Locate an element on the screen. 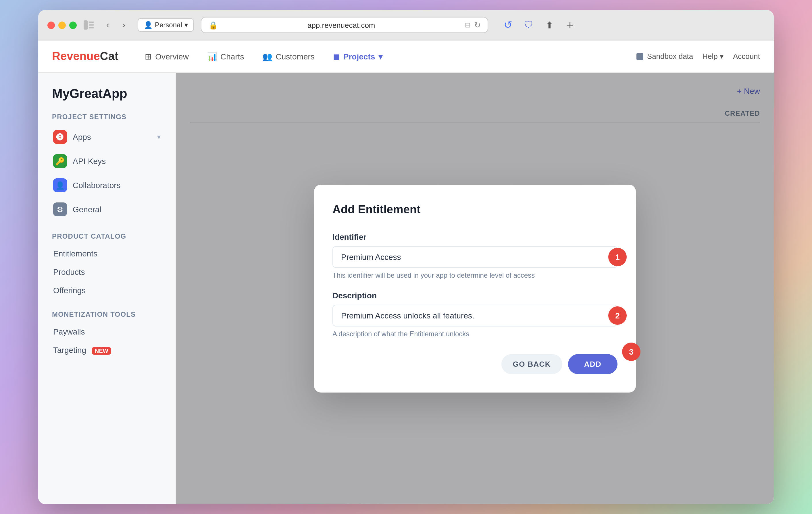  nav-overview: ⊞ Overview is located at coordinates (167, 56).